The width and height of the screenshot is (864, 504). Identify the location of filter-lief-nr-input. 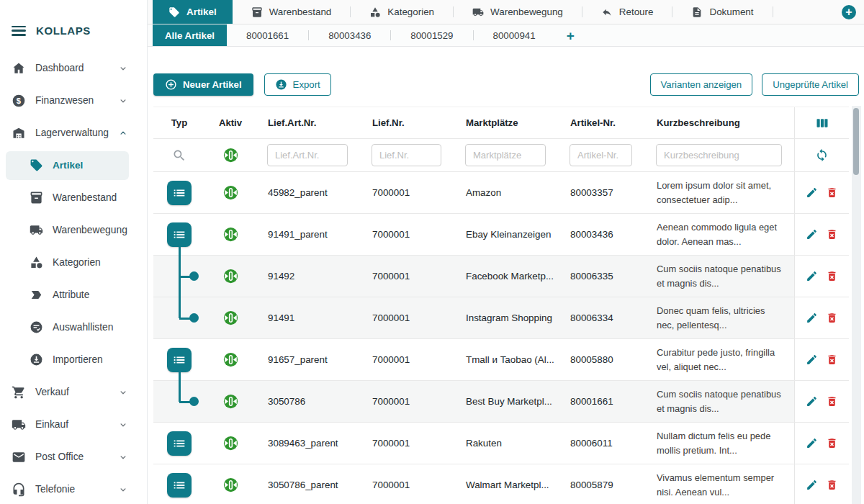
(406, 156).